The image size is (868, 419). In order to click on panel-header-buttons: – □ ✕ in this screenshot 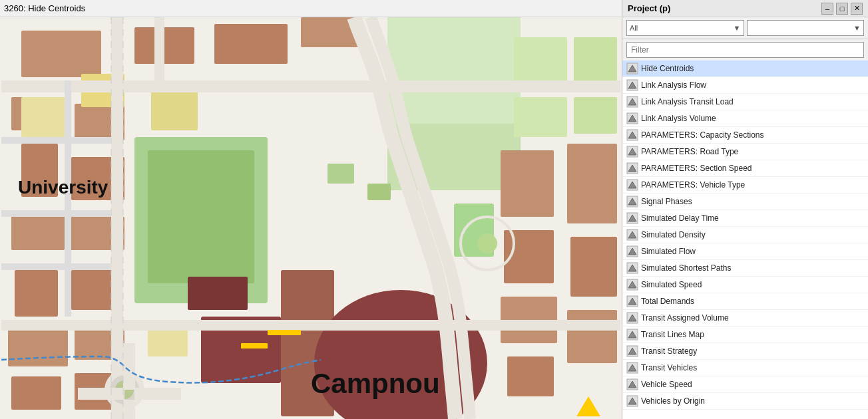, I will do `click(842, 9)`.